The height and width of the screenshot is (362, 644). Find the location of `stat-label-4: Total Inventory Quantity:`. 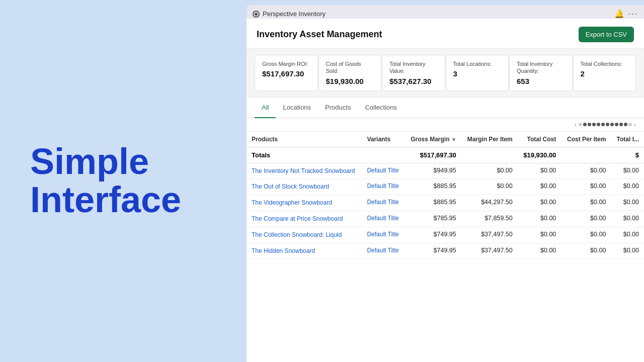

stat-label-4: Total Inventory Quantity: is located at coordinates (541, 67).